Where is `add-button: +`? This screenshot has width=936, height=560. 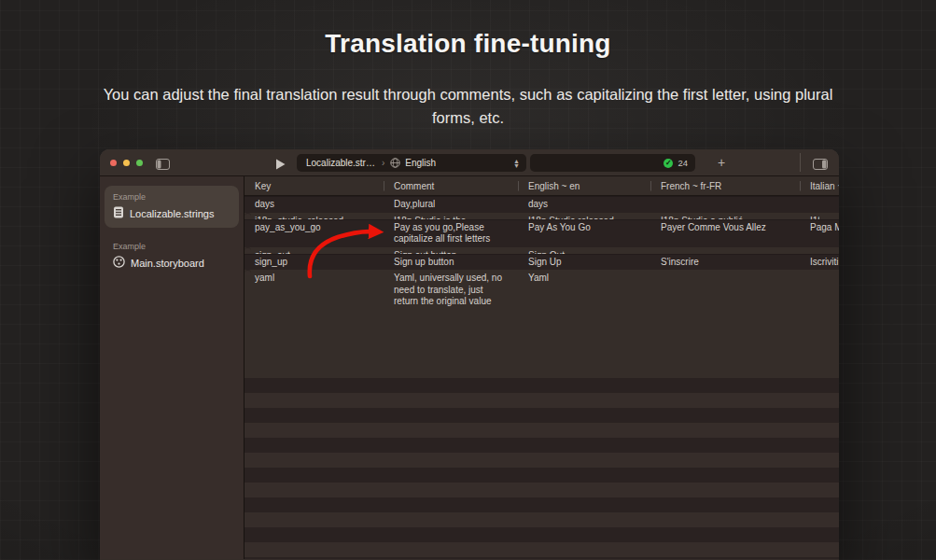 add-button: + is located at coordinates (721, 162).